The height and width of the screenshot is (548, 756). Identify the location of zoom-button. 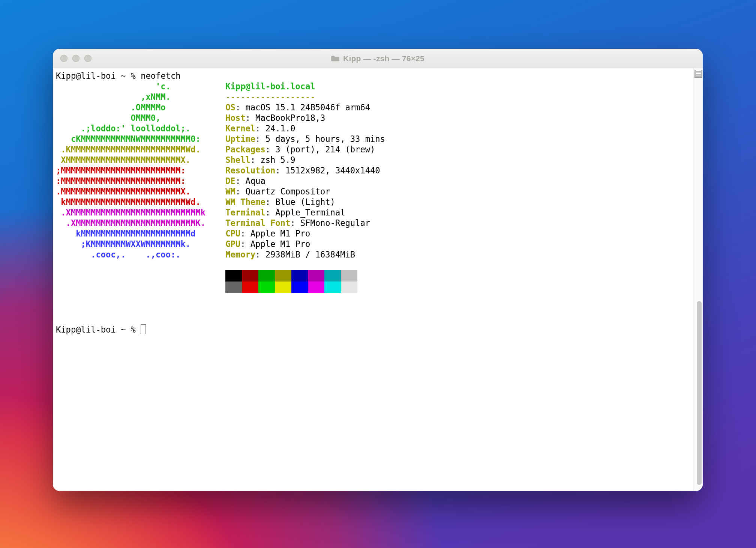
(88, 59).